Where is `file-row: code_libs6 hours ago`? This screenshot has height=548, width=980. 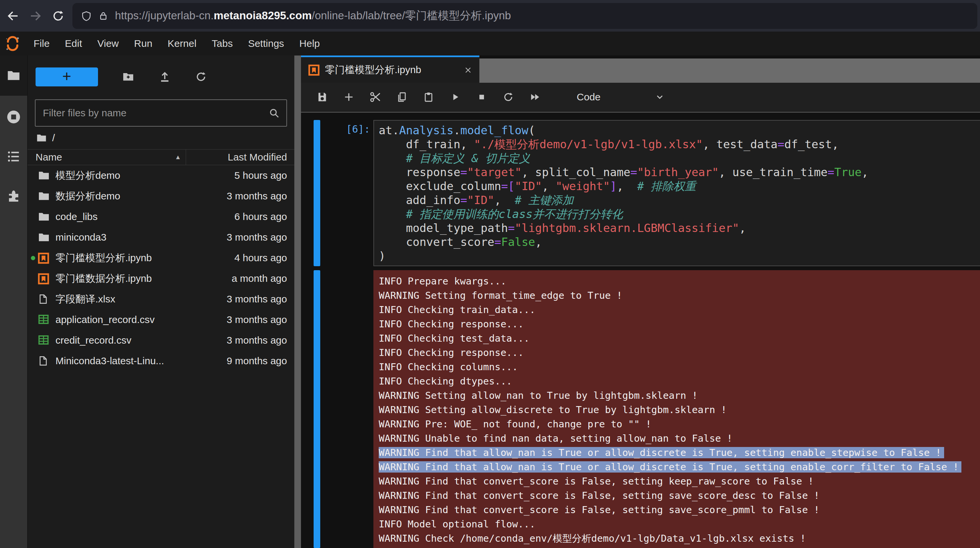
file-row: code_libs6 hours ago is located at coordinates (161, 217).